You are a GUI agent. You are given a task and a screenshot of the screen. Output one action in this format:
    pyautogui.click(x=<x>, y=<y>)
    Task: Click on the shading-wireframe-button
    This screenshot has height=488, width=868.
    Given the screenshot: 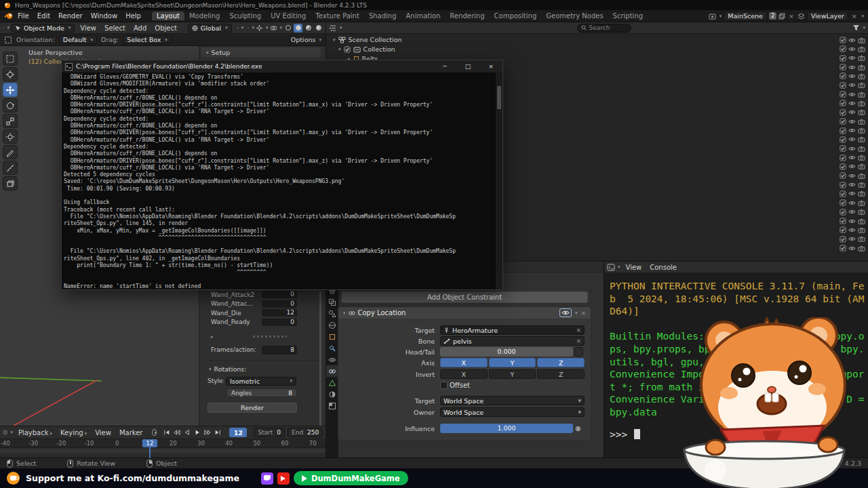 What is the action you would take?
    pyautogui.click(x=288, y=28)
    